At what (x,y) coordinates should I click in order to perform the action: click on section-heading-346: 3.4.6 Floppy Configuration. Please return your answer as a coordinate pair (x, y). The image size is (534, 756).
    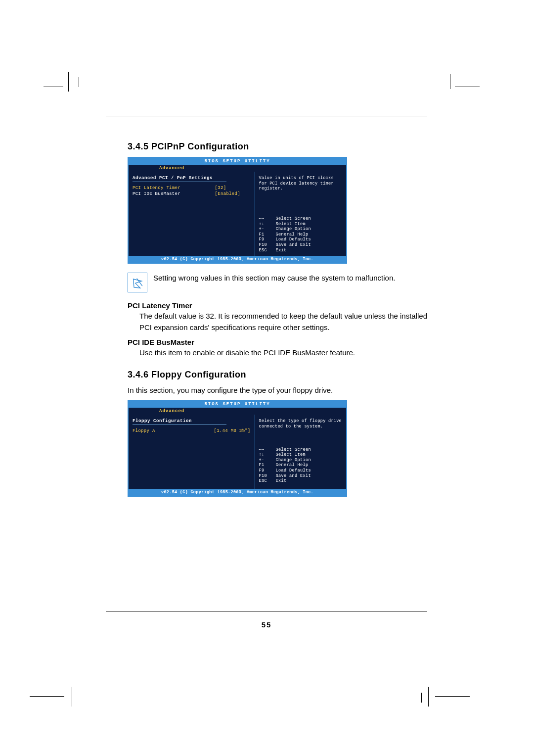
    Looking at the image, I should click on (278, 375).